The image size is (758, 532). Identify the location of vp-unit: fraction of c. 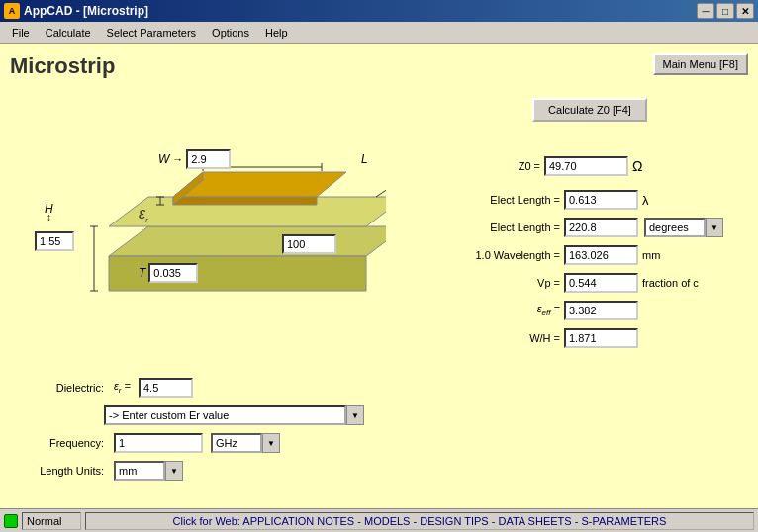
(671, 283).